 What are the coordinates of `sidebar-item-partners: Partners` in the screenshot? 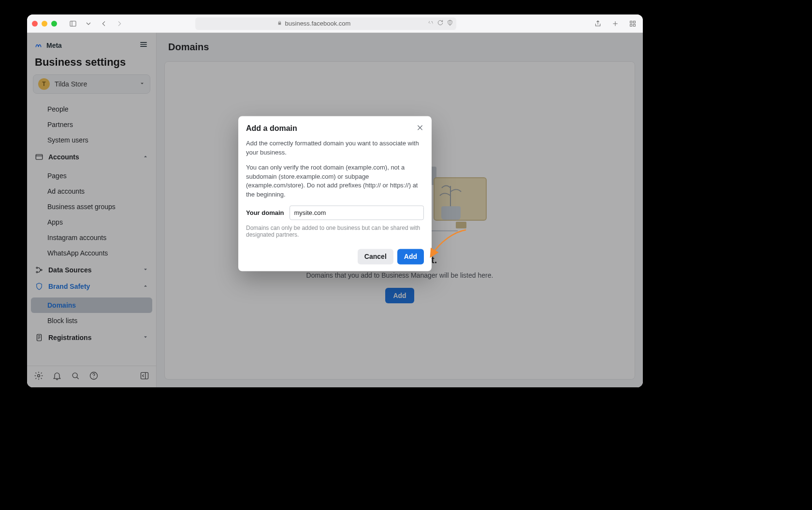 It's located at (92, 125).